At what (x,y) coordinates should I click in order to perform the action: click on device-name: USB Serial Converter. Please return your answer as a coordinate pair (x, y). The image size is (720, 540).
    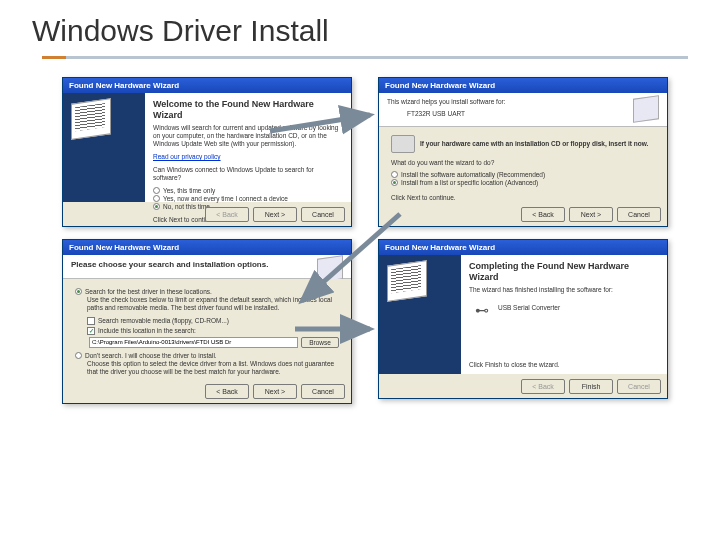
    Looking at the image, I should click on (529, 308).